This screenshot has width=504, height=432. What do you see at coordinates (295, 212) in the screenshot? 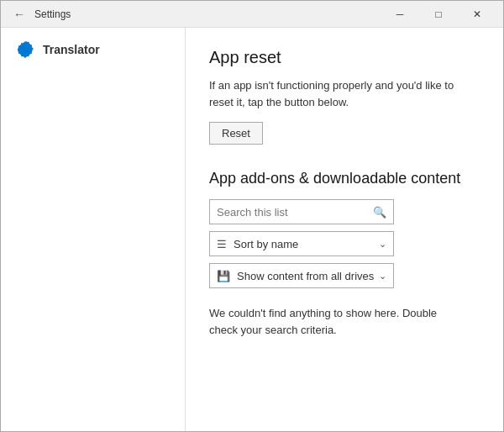
I see `search-input` at bounding box center [295, 212].